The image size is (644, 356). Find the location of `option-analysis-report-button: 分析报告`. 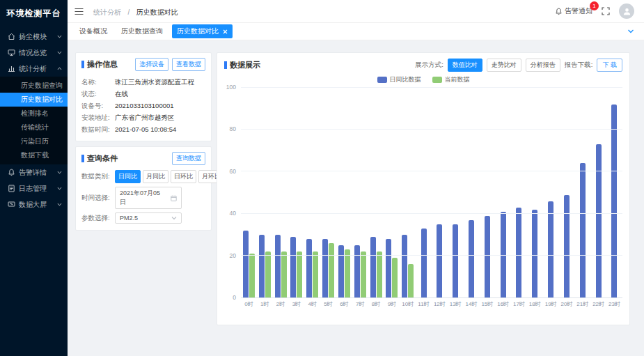

option-analysis-report-button: 分析报告 is located at coordinates (543, 65).